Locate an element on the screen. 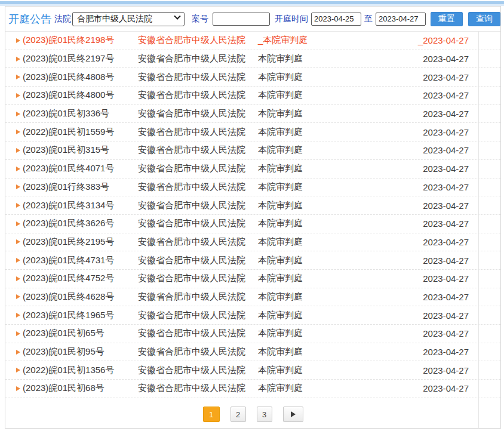 This screenshot has height=431, width=504. table-row: (2022)皖01民初1559号 安徽省合肥市中级人民法院 本院审判庭 2023… is located at coordinates (253, 133).